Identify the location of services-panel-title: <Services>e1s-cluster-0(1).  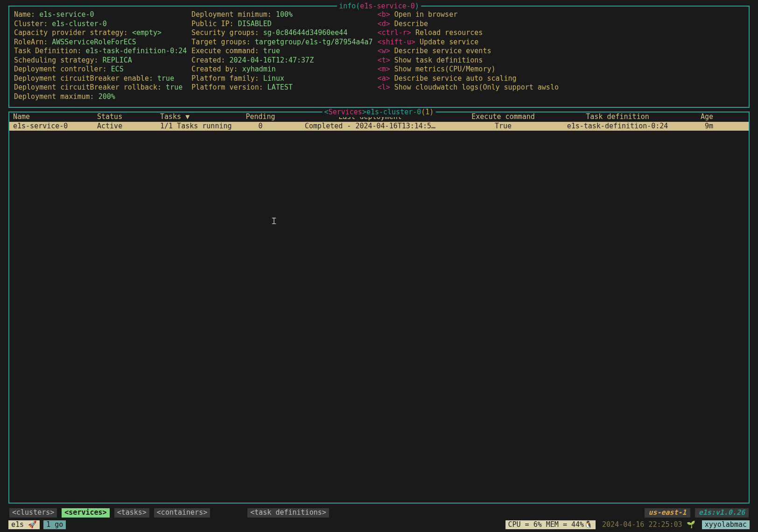
(379, 112).